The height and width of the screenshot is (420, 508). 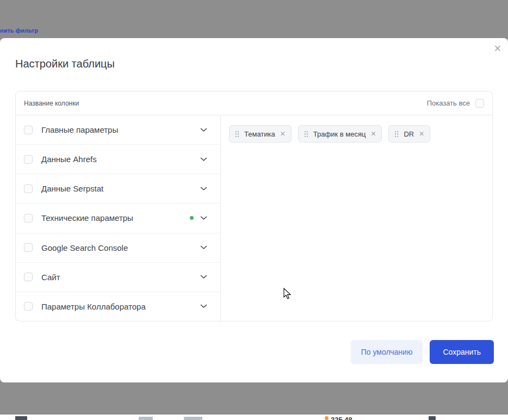 What do you see at coordinates (85, 248) in the screenshot?
I see `category-label: Google Search Console` at bounding box center [85, 248].